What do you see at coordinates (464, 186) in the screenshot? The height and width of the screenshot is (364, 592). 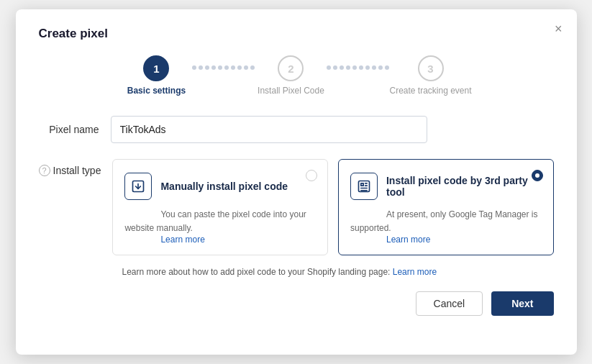 I see `card-2-title: Install pixel code by 3rd party tool` at bounding box center [464, 186].